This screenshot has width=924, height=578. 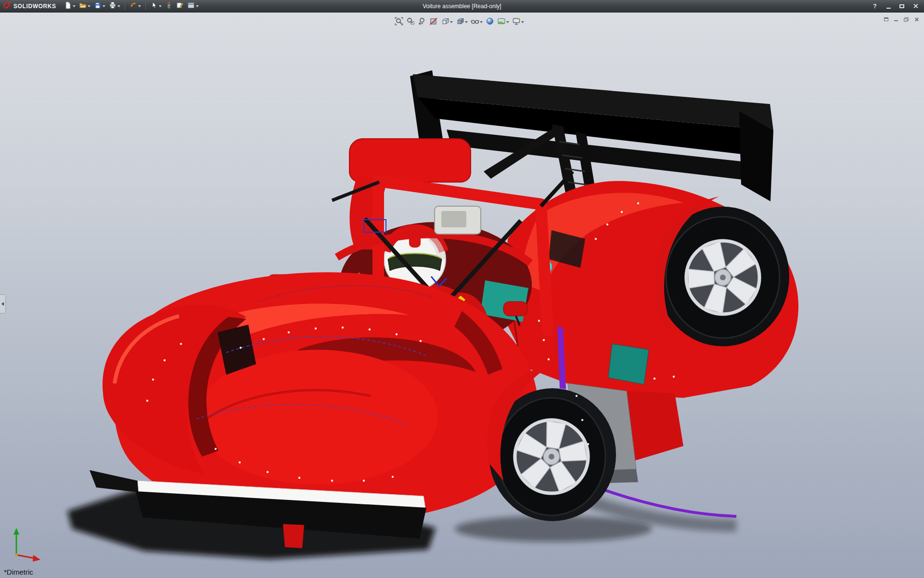 What do you see at coordinates (411, 22) in the screenshot?
I see `zoom-to-area-icon` at bounding box center [411, 22].